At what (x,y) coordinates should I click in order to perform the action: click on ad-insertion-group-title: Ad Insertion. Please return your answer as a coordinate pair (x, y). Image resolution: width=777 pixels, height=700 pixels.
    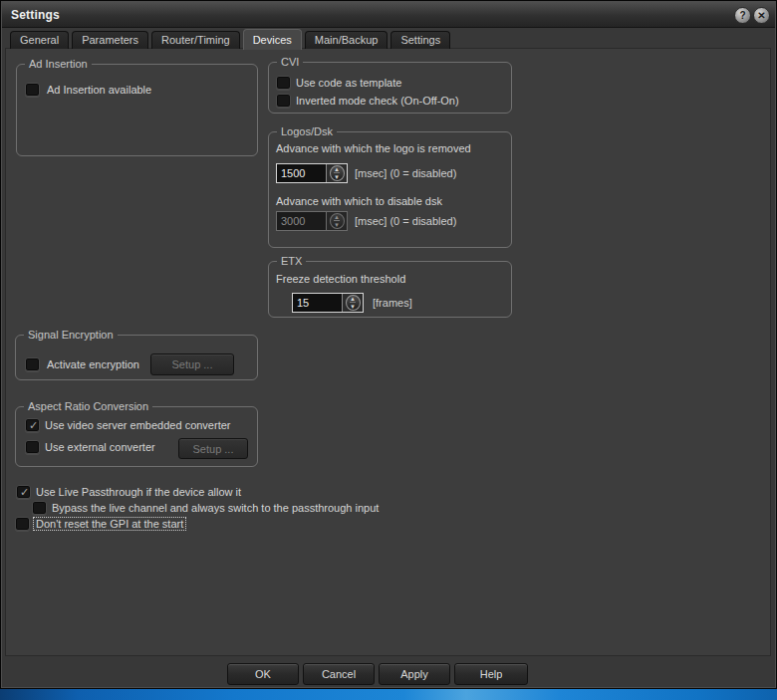
    Looking at the image, I should click on (58, 64).